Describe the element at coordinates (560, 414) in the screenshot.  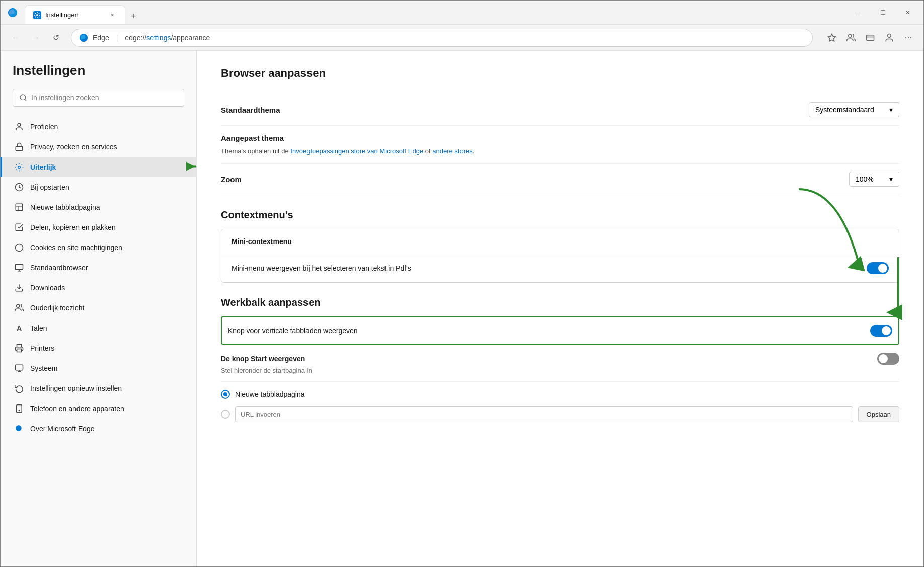
I see `radio-item-url: Opslaan` at that location.